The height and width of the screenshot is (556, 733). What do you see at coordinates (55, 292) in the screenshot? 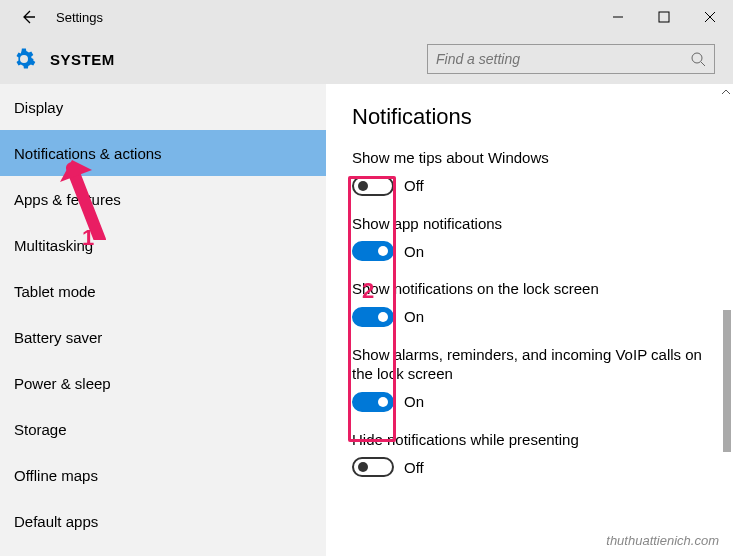
I see `sidebar-item-label: Tablet mode` at bounding box center [55, 292].